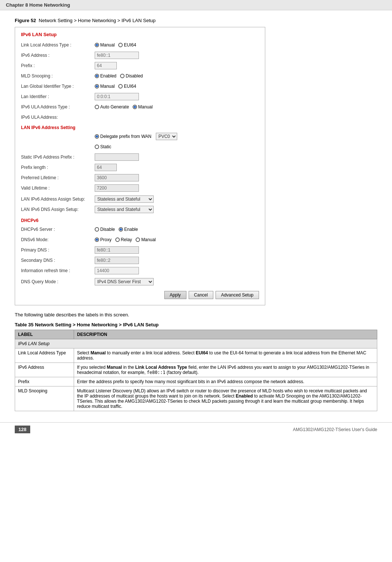 The width and height of the screenshot is (392, 562). Describe the element at coordinates (106, 66) in the screenshot. I see `prefix-input` at that location.